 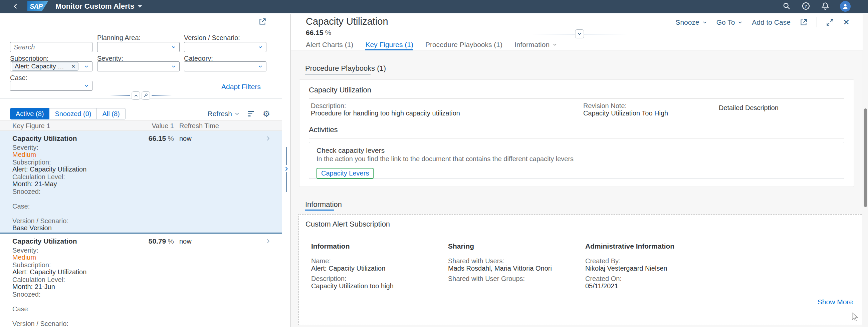 What do you see at coordinates (626, 113) in the screenshot?
I see `revision-note-value: Capacity Utilization Too High` at bounding box center [626, 113].